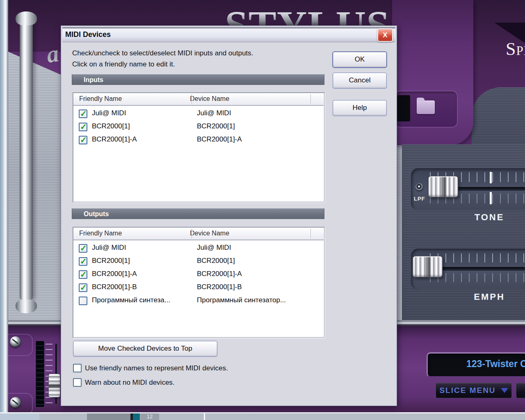  I want to click on mini-display, so click(404, 108).